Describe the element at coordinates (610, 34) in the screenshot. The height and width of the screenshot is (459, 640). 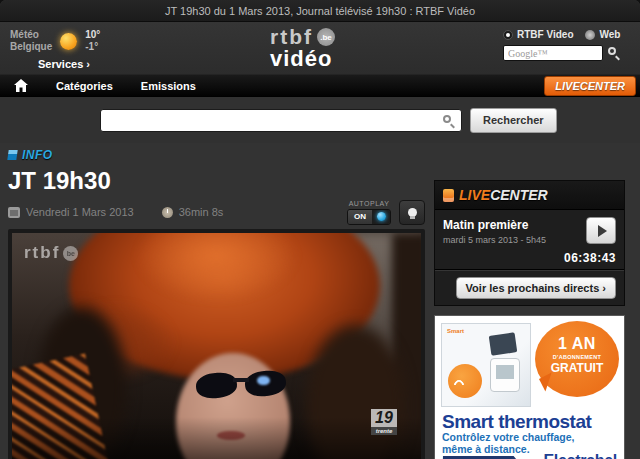
I see `scope-web-label: Web` at that location.